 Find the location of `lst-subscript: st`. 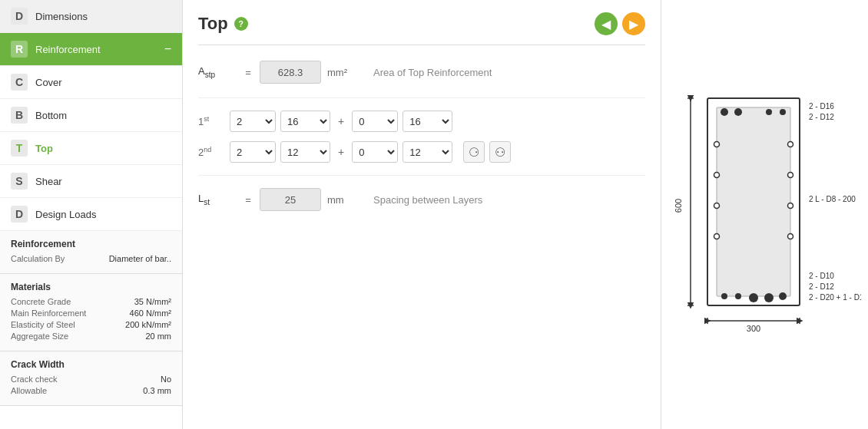

lst-subscript: st is located at coordinates (207, 203).